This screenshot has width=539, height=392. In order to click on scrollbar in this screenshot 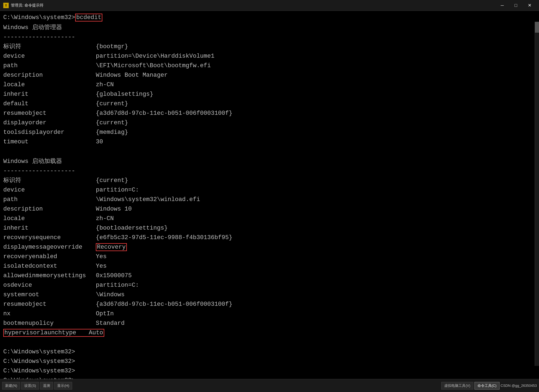, I will do `click(537, 194)`.